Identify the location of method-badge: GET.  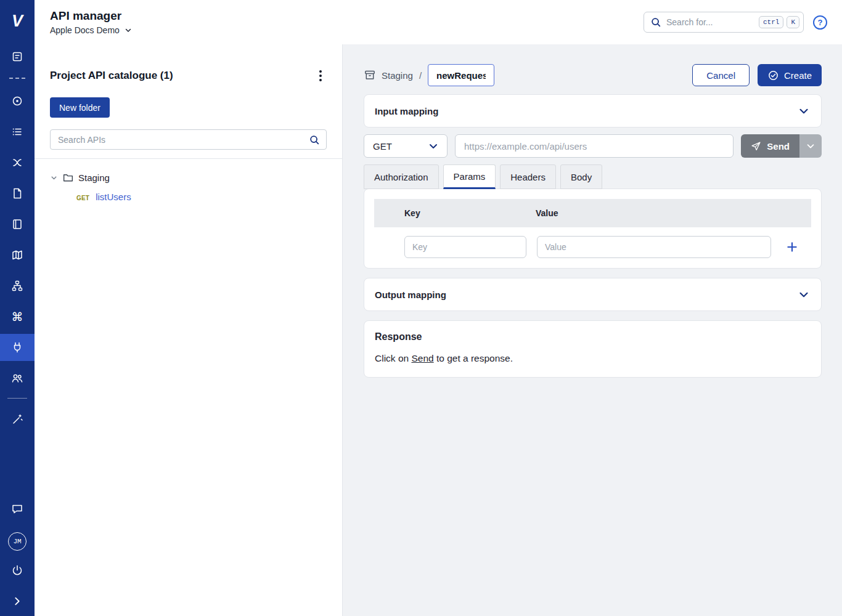
(83, 198).